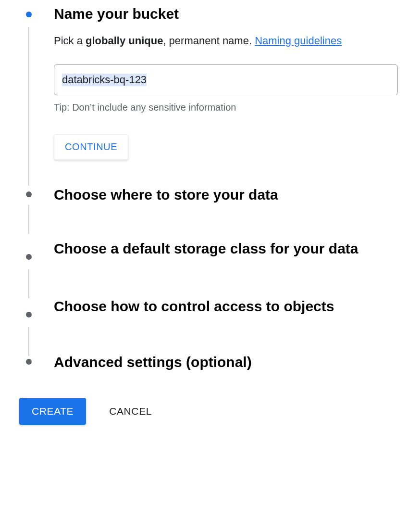  What do you see at coordinates (131, 411) in the screenshot?
I see `cancel-button: CANCEL` at bounding box center [131, 411].